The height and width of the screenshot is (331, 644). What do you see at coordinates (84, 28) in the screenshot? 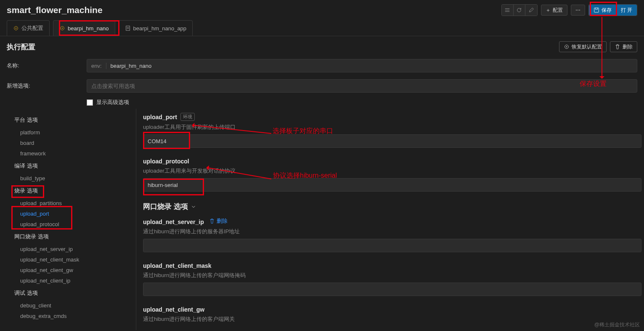
I see `tab-bearpi-nano: bearpi_hm_nano` at bounding box center [84, 28].